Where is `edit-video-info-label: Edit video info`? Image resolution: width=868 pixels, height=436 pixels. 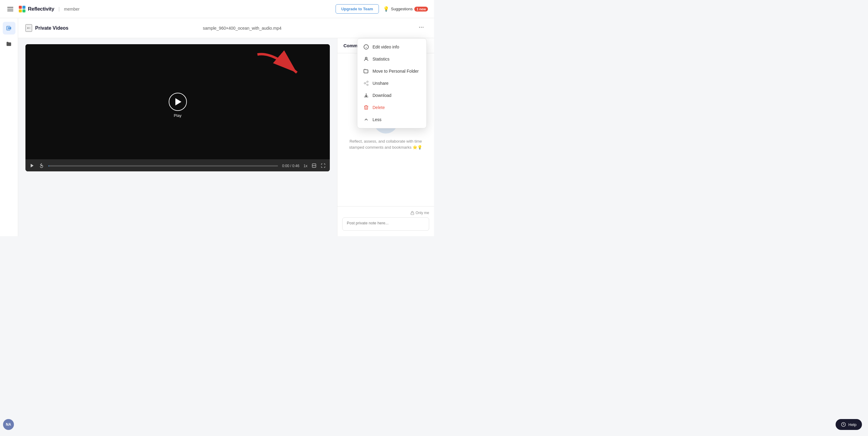 edit-video-info-label: Edit video info is located at coordinates (386, 47).